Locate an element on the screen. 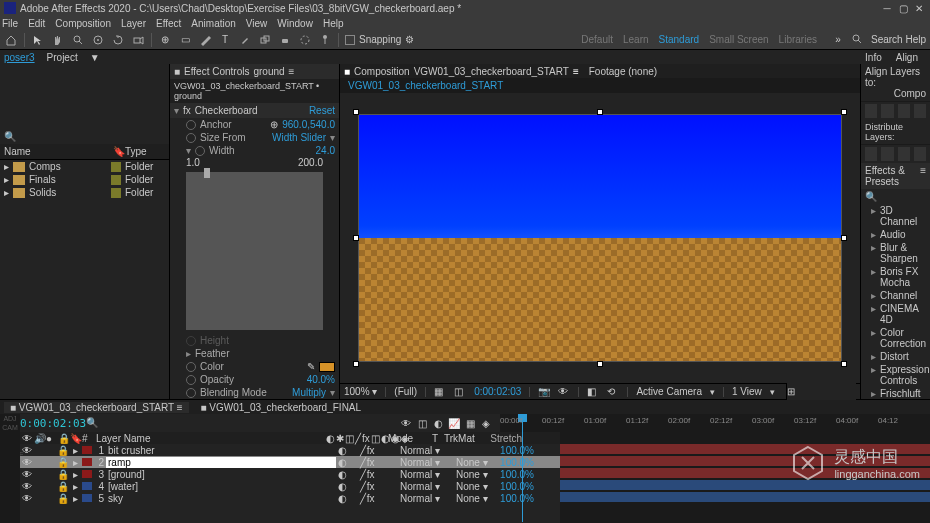 This screenshot has width=930, height=523. timeline-timecode: 0:00:02:03 is located at coordinates (53, 424).